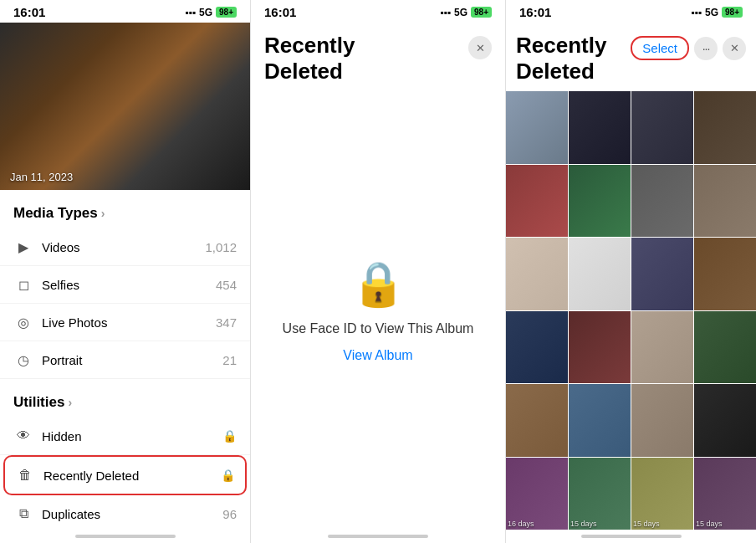  I want to click on panel2-title-line2: Deleted, so click(309, 72).